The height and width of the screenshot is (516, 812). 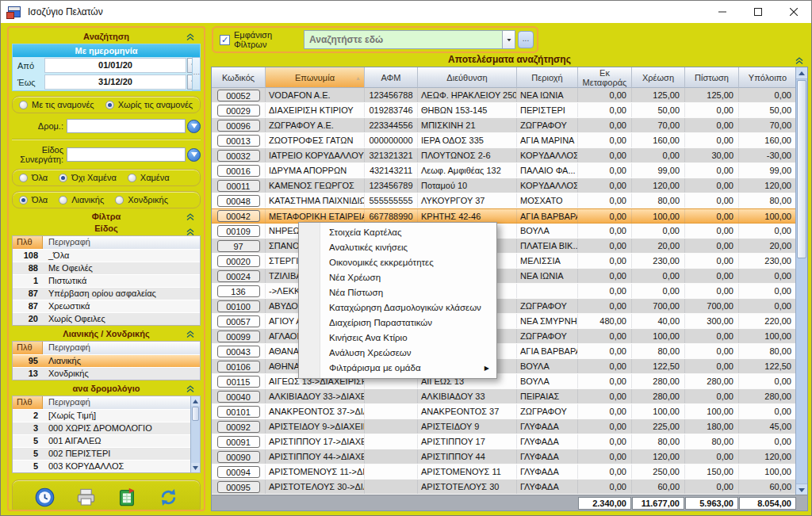 What do you see at coordinates (106, 333) in the screenshot?
I see `retail-header: Λιανικής / Χονδρικής` at bounding box center [106, 333].